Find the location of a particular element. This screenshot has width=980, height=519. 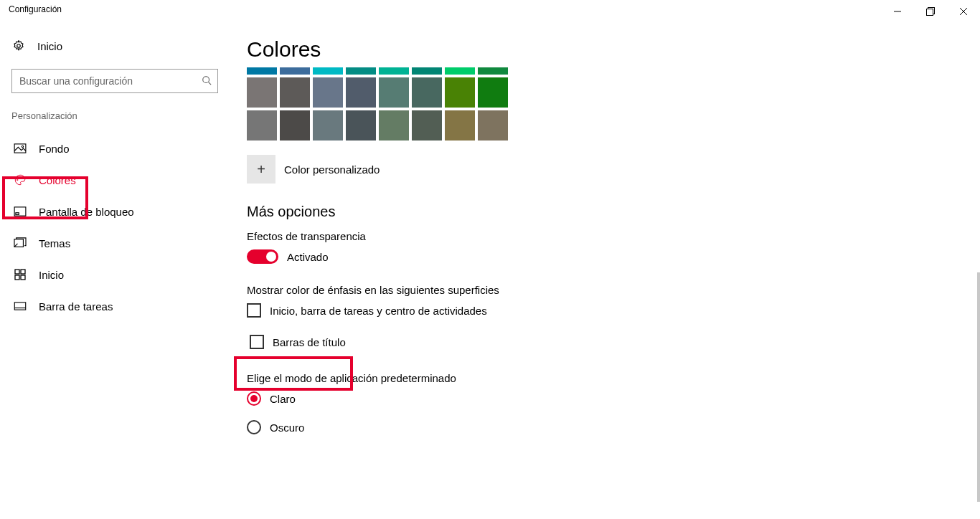

sidebar-item-label: Inicio is located at coordinates (52, 275).